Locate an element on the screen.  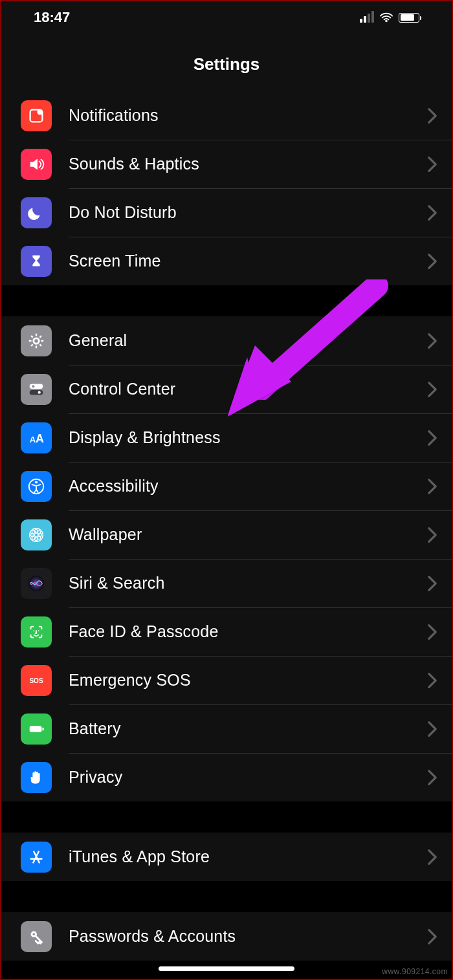
accessibility-icon is located at coordinates (36, 486).